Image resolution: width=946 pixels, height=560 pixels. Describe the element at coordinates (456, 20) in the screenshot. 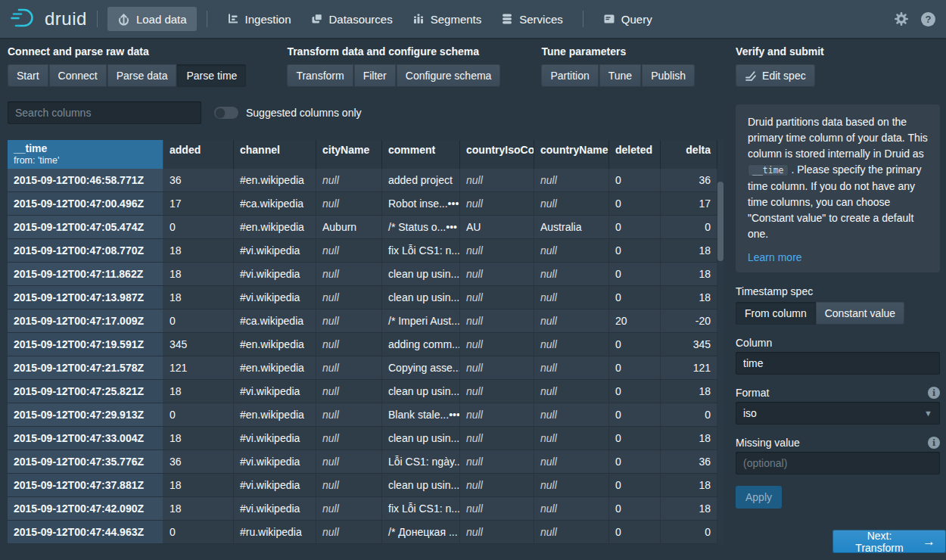

I see `nav-item-label: Segments` at that location.